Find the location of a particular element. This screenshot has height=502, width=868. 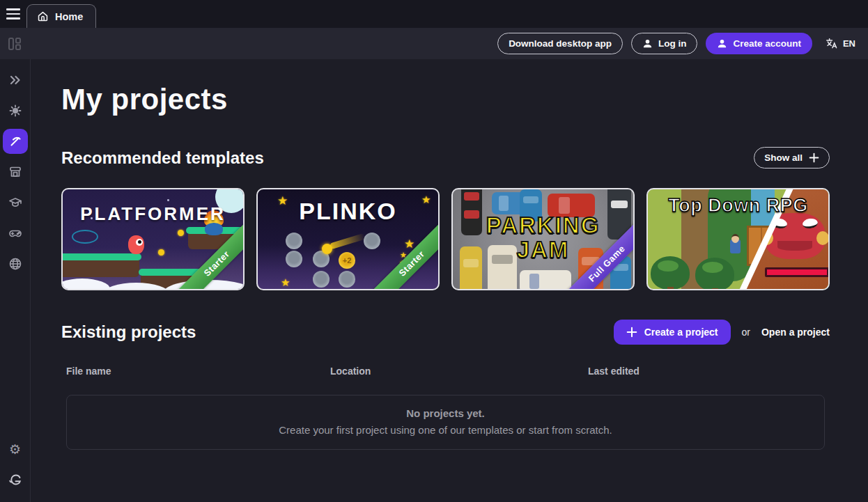

empty-projects-placeholder: No projects yet. Create your first proje… is located at coordinates (446, 422).